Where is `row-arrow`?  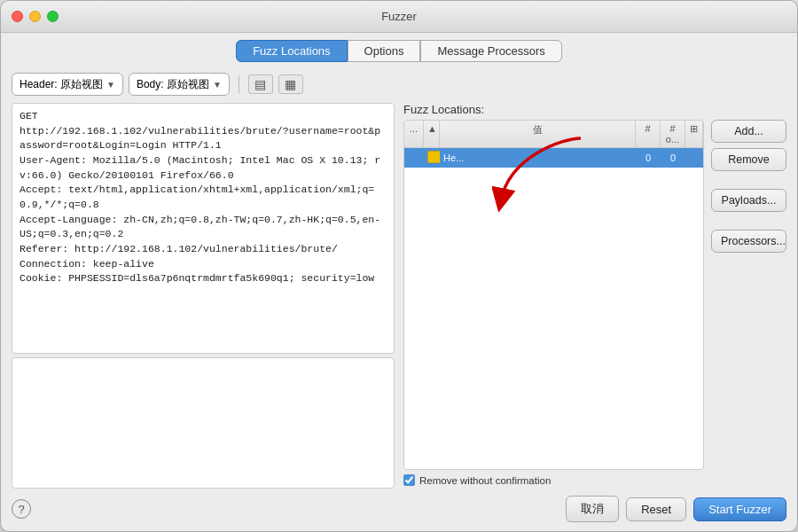
row-arrow is located at coordinates (432, 158).